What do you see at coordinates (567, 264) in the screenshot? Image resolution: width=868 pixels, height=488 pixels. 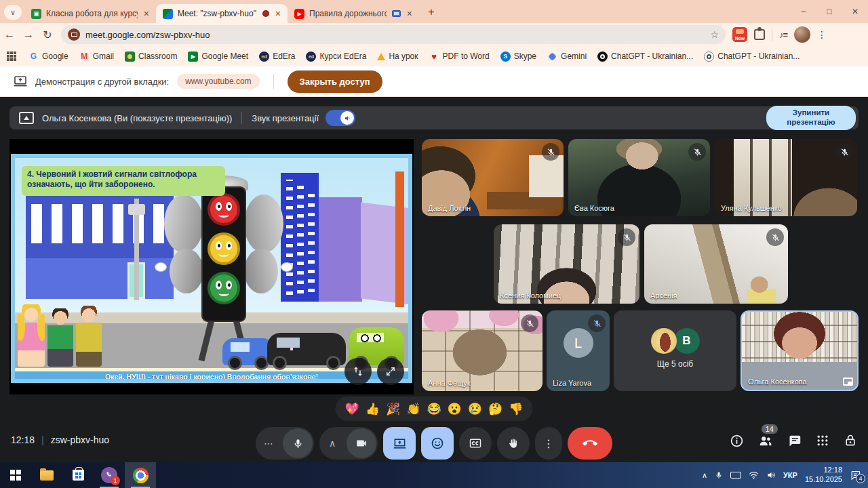 I see `video-tile-ksenia: Ксения Коломиец` at bounding box center [567, 264].